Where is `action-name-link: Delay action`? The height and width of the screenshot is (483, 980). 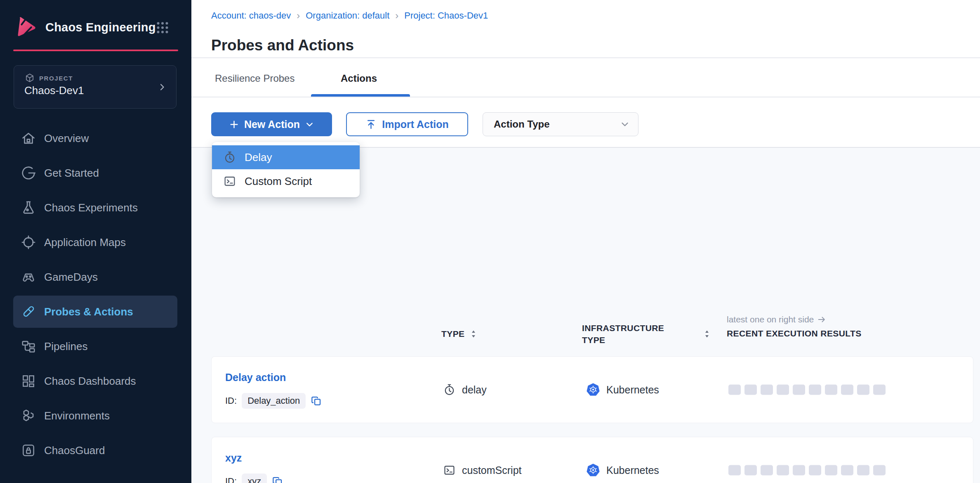 action-name-link: Delay action is located at coordinates (256, 377).